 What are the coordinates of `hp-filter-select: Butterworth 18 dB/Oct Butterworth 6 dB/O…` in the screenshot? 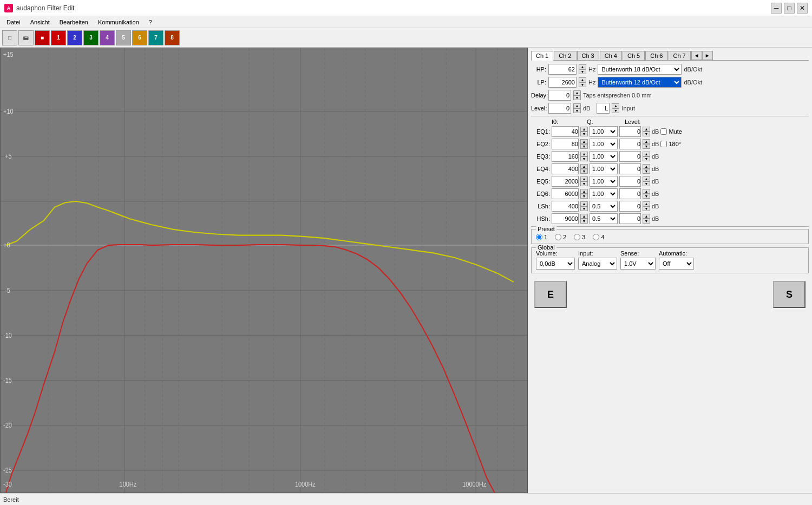 It's located at (640, 69).